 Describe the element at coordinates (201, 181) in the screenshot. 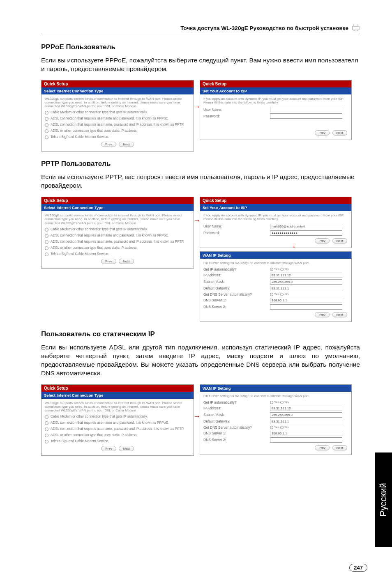

I see `section-text-pptp: Если вы используете PPTP, вас попросят в…` at that location.